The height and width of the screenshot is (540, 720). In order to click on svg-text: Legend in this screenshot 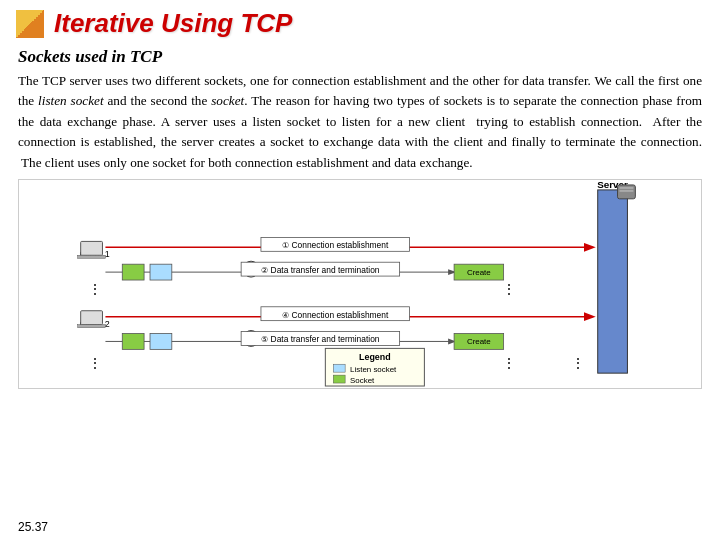, I will do `click(375, 358)`.